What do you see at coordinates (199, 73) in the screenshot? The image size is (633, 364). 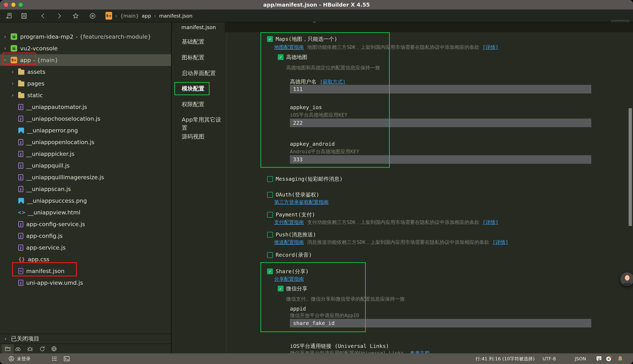 I see `nav-item-splash-config: 启动界面配置` at bounding box center [199, 73].